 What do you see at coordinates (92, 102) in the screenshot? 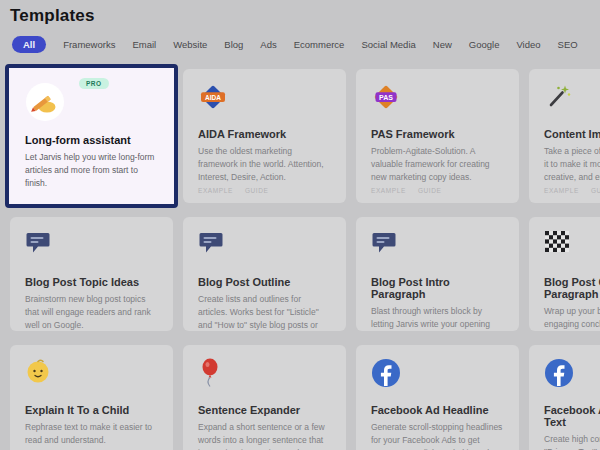
I see `card-icon-row: PRO` at bounding box center [92, 102].